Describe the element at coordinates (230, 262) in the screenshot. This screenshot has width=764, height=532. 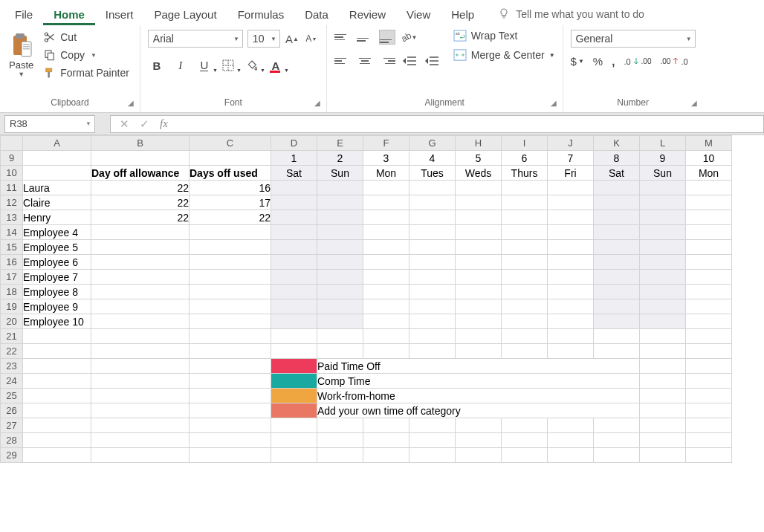
I see `cell-C16` at that location.